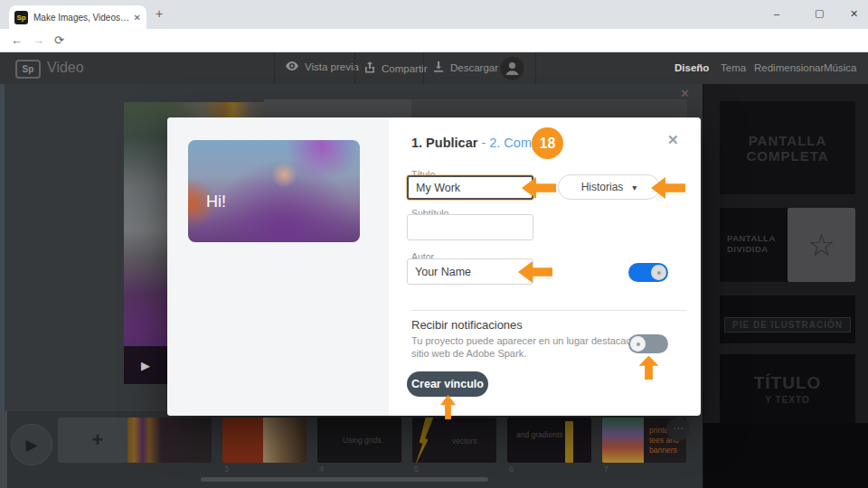 Image resolution: width=868 pixels, height=488 pixels. What do you see at coordinates (665, 450) in the screenshot?
I see `thumbnail-label-line: banners` at bounding box center [665, 450].